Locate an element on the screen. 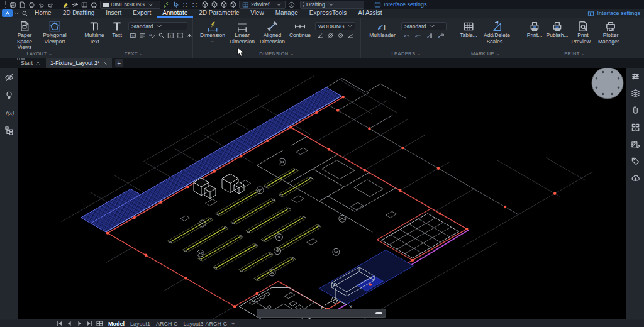 Image resolution: width=644 pixels, height=327 pixels. group-label-markup: MARK UP ⌄ is located at coordinates (486, 54).